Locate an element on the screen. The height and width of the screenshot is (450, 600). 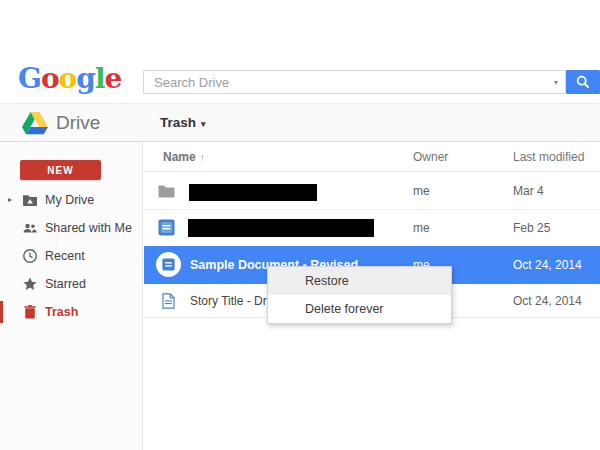
app-header-band: Drive Trash▾ is located at coordinates (300, 122).